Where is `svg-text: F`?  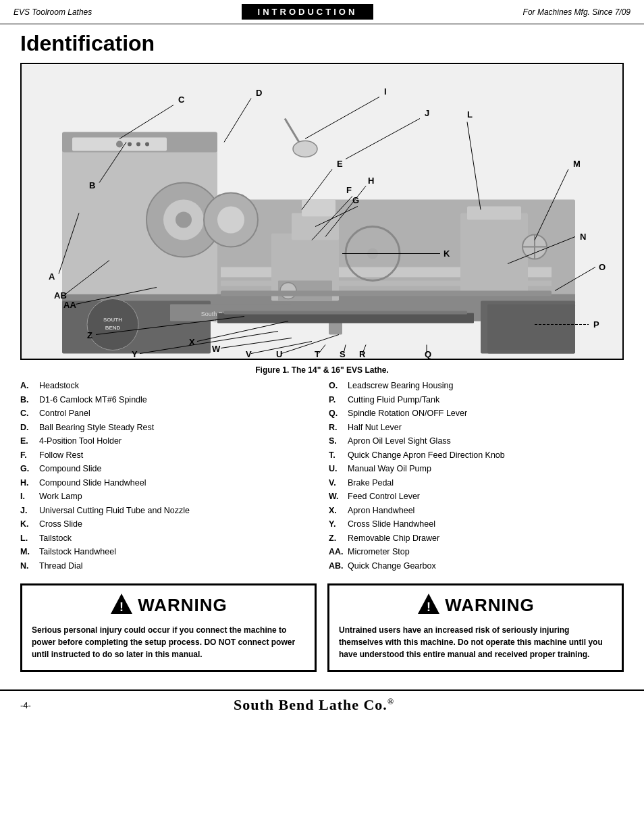
svg-text: F is located at coordinates (349, 190).